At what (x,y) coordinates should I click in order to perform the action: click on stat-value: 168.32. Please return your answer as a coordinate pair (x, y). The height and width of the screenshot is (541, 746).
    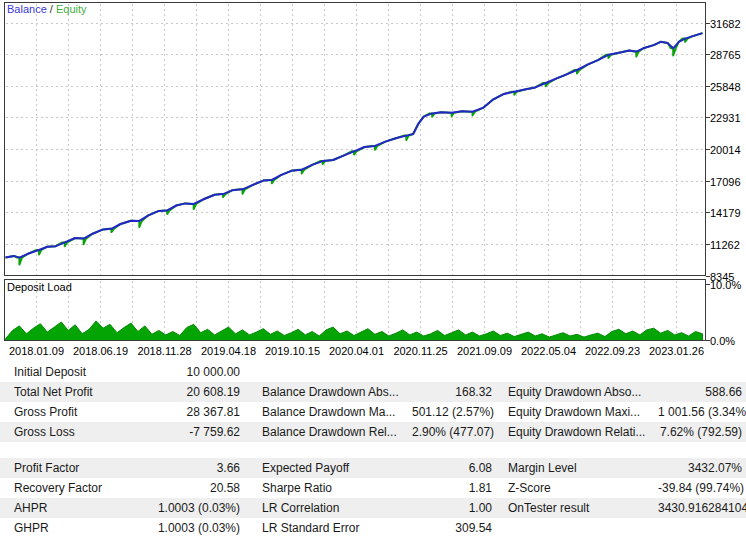
    Looking at the image, I should click on (452, 392).